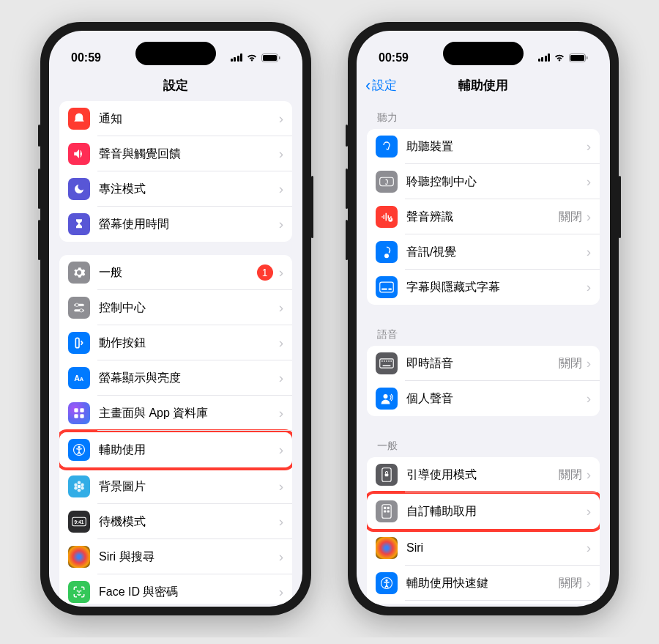 This screenshot has height=644, width=659. I want to click on person-voice-icon, so click(387, 399).